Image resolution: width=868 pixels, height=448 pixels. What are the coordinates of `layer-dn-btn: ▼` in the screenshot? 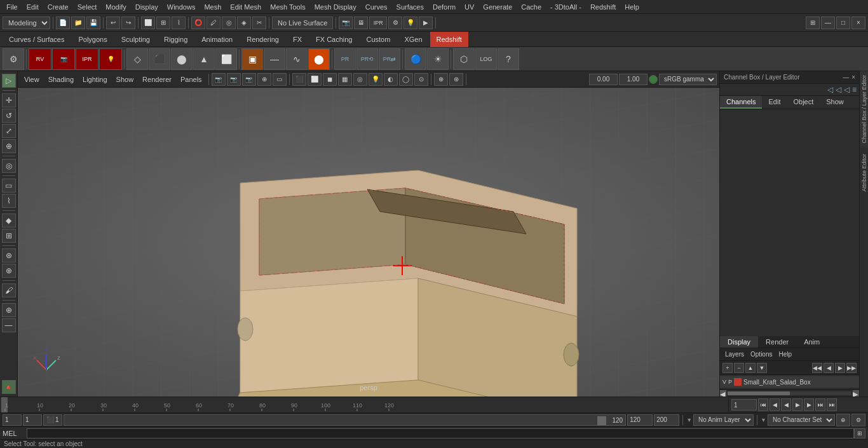 It's located at (762, 368).